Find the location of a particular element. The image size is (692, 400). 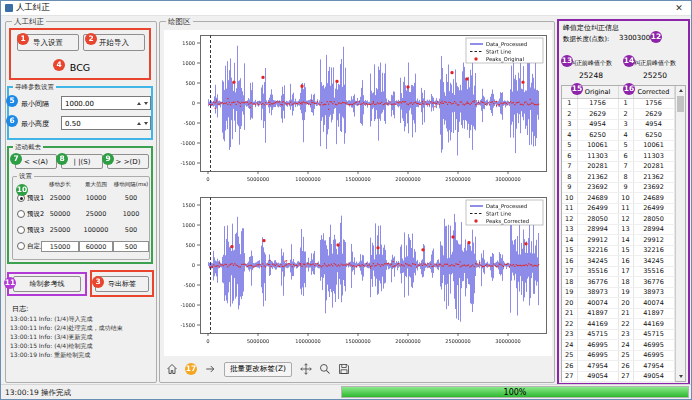

peak-original-cell: 44169 is located at coordinates (598, 324).